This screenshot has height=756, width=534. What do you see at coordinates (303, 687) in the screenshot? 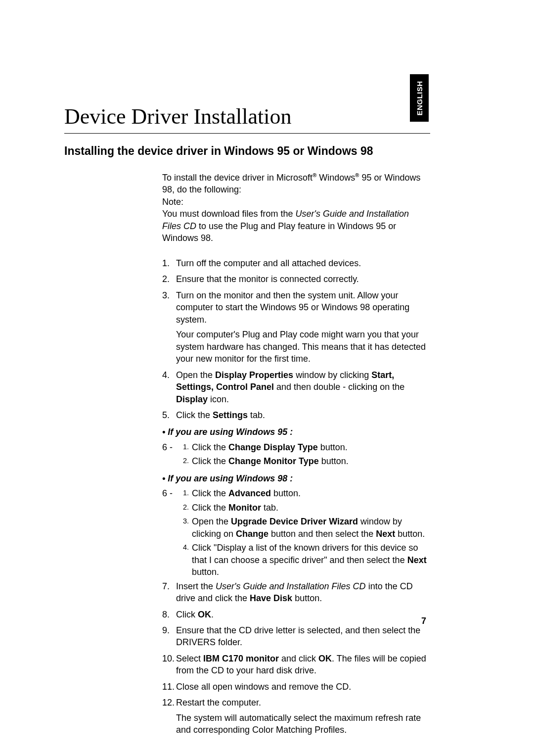
I see `step-text: Close all open windows and remove the CD…` at bounding box center [303, 687].